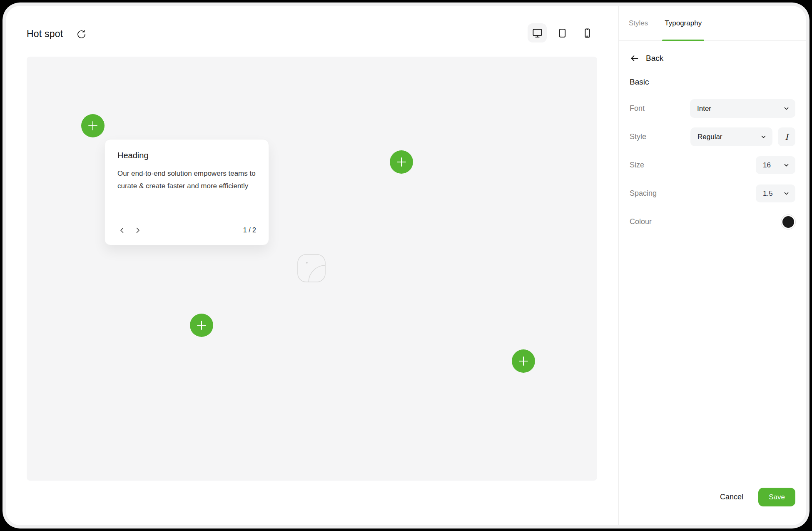  What do you see at coordinates (638, 23) in the screenshot?
I see `tab-styles: Styles` at bounding box center [638, 23].